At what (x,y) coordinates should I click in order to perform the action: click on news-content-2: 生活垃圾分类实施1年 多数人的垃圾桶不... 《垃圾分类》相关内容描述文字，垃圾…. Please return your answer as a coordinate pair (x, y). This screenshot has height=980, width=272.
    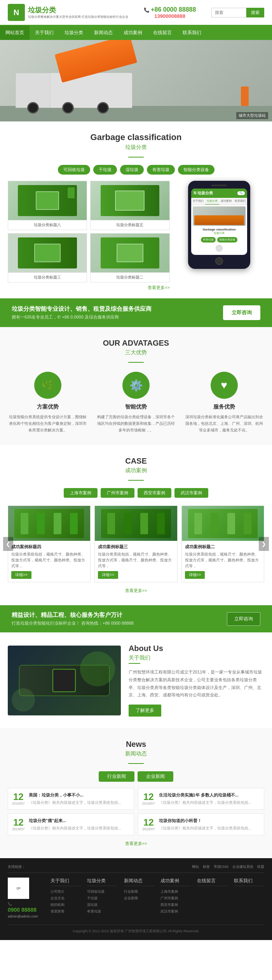
    Looking at the image, I should click on (205, 799).